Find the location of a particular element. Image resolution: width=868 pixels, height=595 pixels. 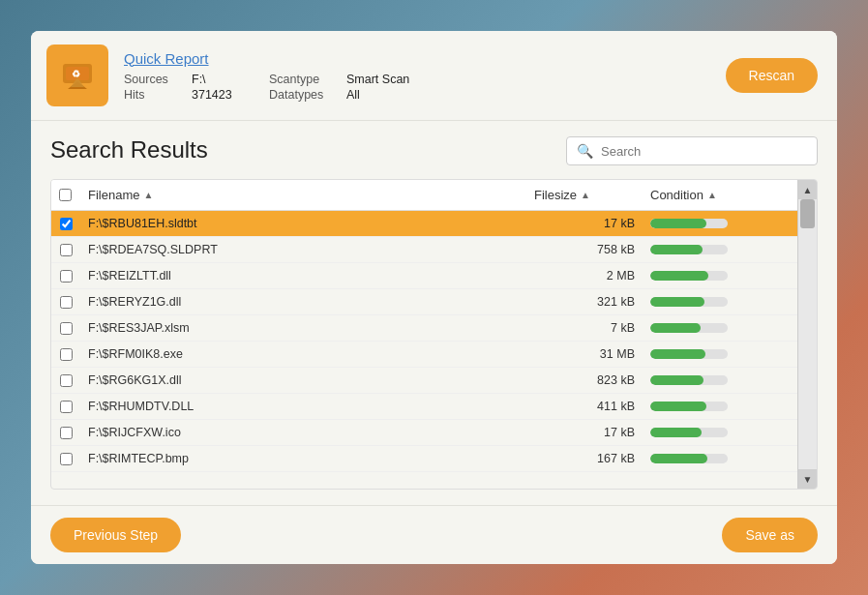

table-row: F:\$RBU81EH.sldtbt 17 kB is located at coordinates (424, 224).